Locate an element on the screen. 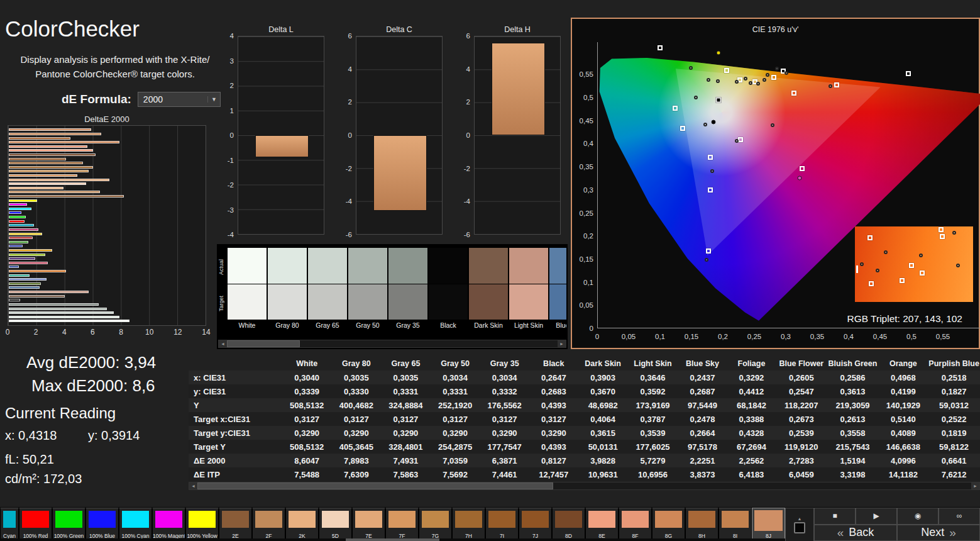 This screenshot has width=980, height=541. measurement-marker is located at coordinates (886, 252).